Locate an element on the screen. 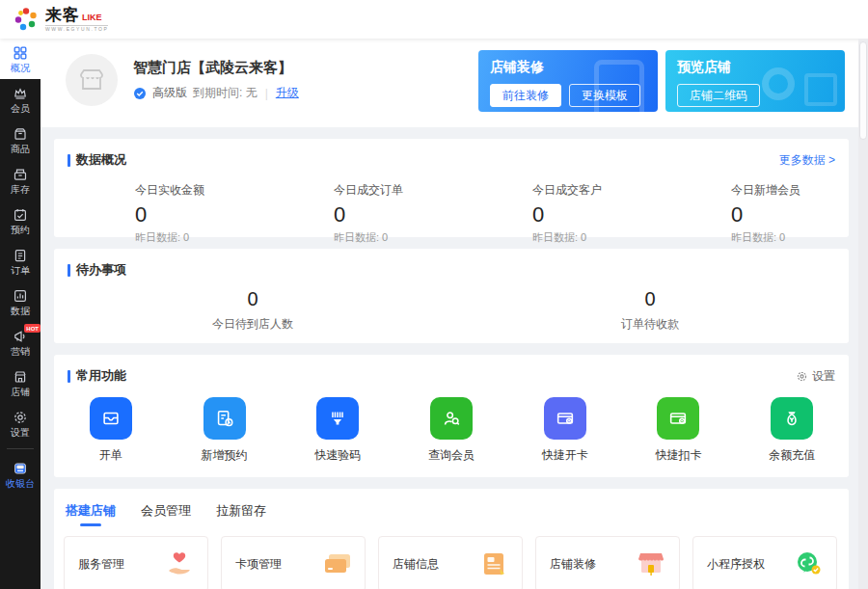 This screenshot has height=589, width=868. build-card-shop-info: 店铺信息 is located at coordinates (450, 563).